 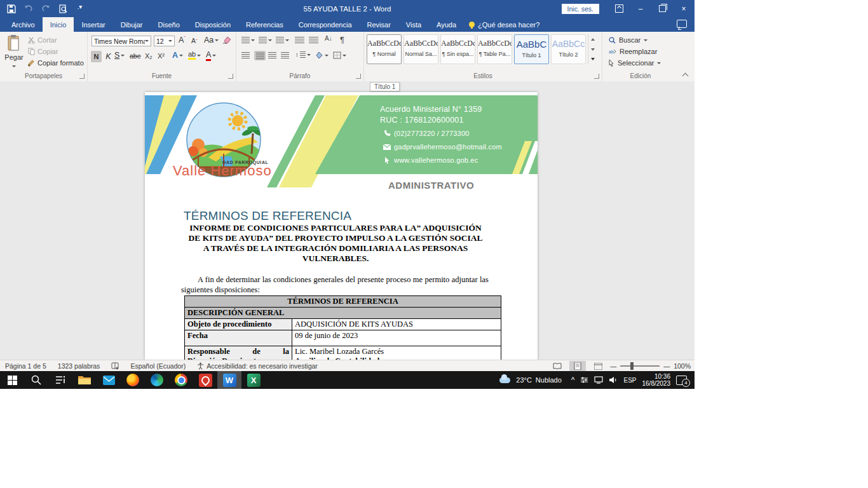 What do you see at coordinates (285, 55) in the screenshot?
I see `justify-button` at bounding box center [285, 55].